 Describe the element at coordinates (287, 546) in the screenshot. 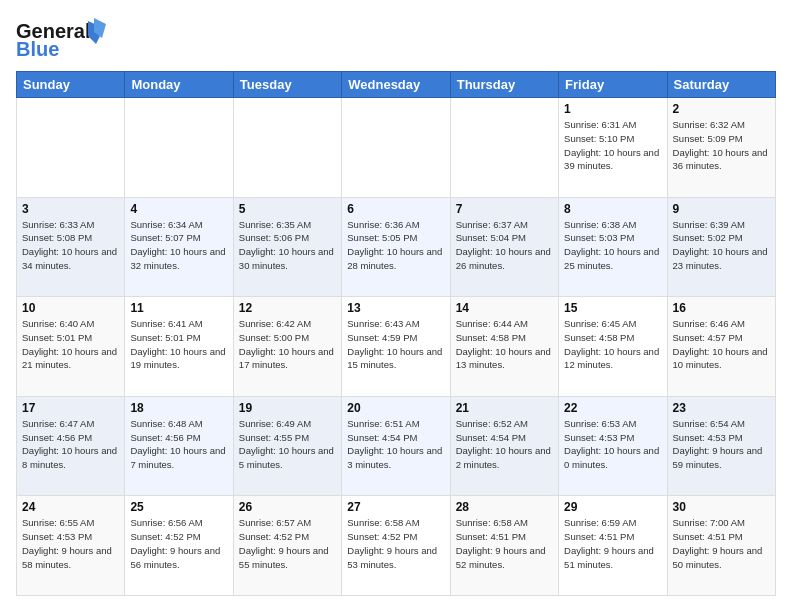

I see `calendar-cell: 26Sunrise: 6:57 AM Sunset: 4:52 PM Dayli…` at that location.